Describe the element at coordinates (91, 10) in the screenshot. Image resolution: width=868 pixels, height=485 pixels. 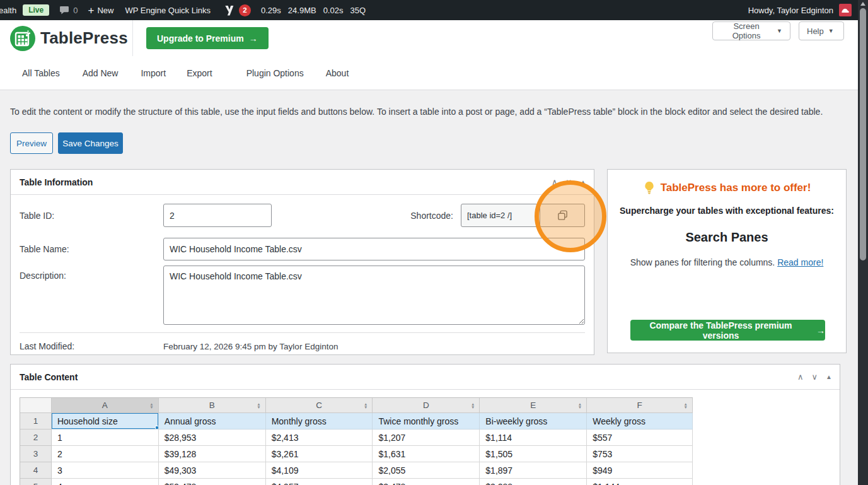
I see `plus-icon: +` at that location.